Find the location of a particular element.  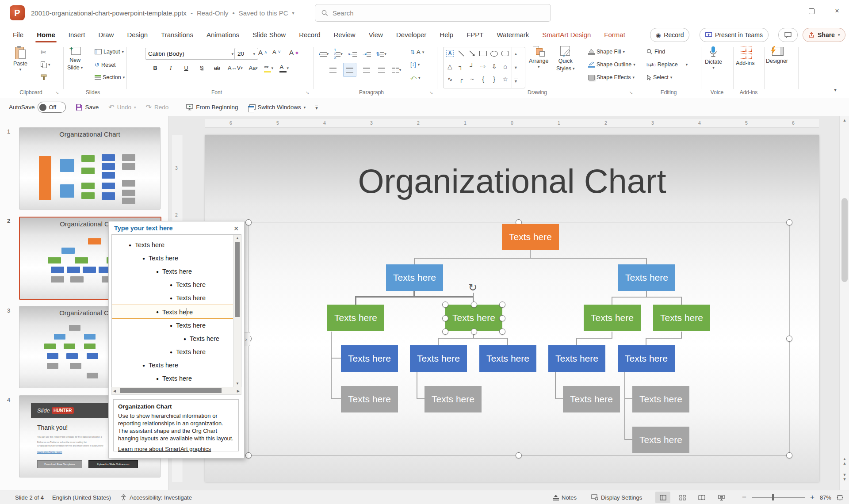

decrease-indent-button: ⇤ is located at coordinates (352, 54).